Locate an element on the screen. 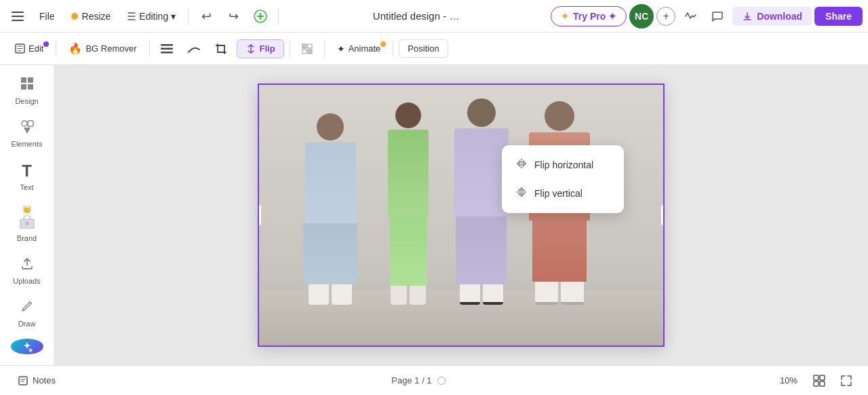 Image resolution: width=868 pixels, height=395 pixels. magic-button is located at coordinates (260, 16).